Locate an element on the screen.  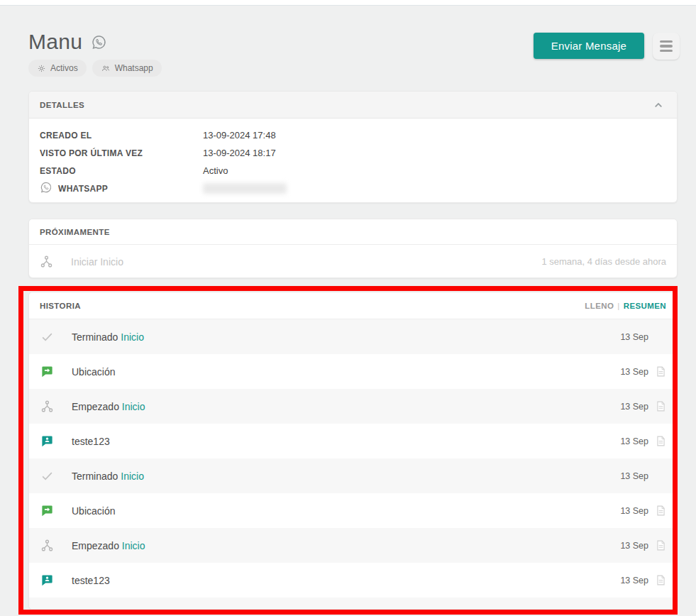
redacted-phone-number is located at coordinates (245, 189).